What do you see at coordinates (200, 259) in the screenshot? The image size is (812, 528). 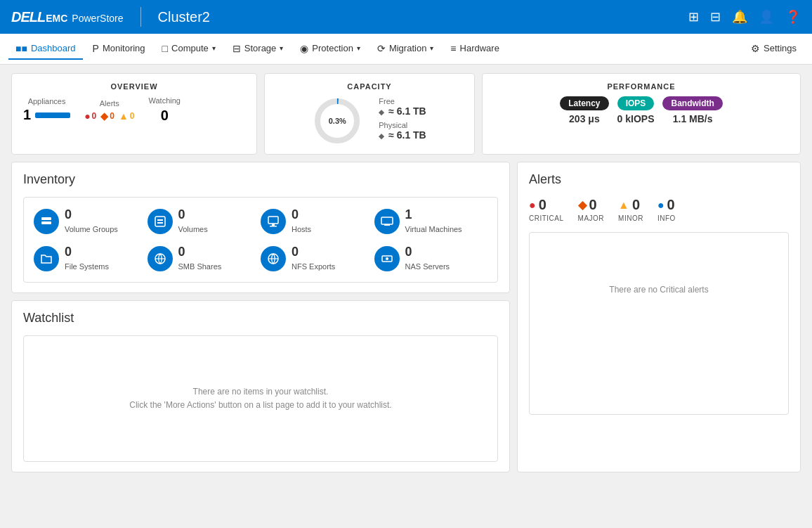 I see `smb-info: 0 SMB Shares` at bounding box center [200, 259].